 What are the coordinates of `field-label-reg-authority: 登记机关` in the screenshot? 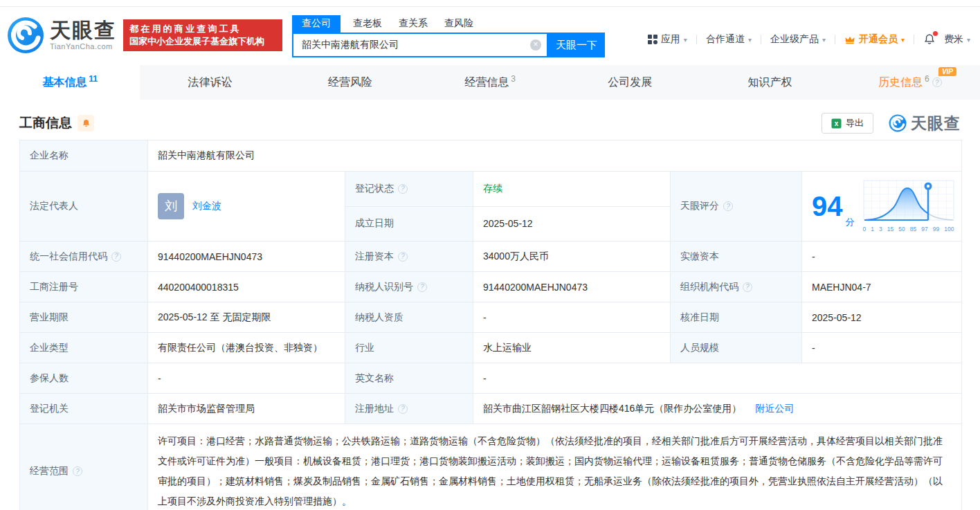 It's located at (84, 409).